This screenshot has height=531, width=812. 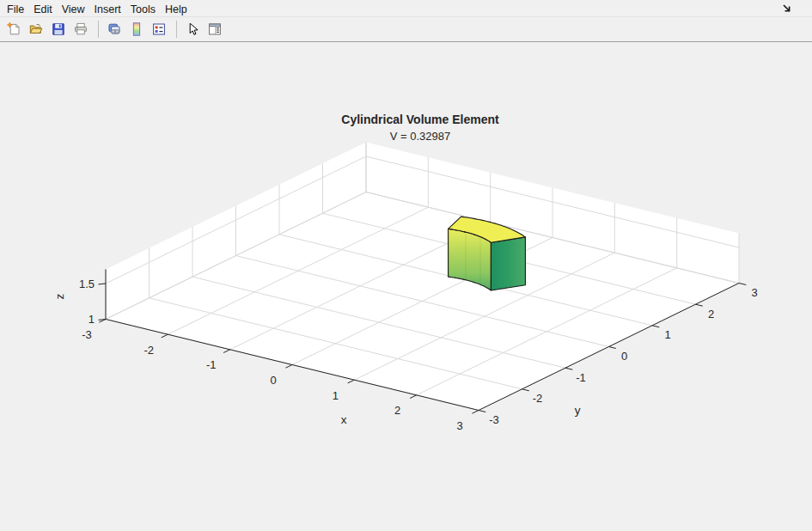 What do you see at coordinates (508, 264) in the screenshot?
I see `wedge-radial-face` at bounding box center [508, 264].